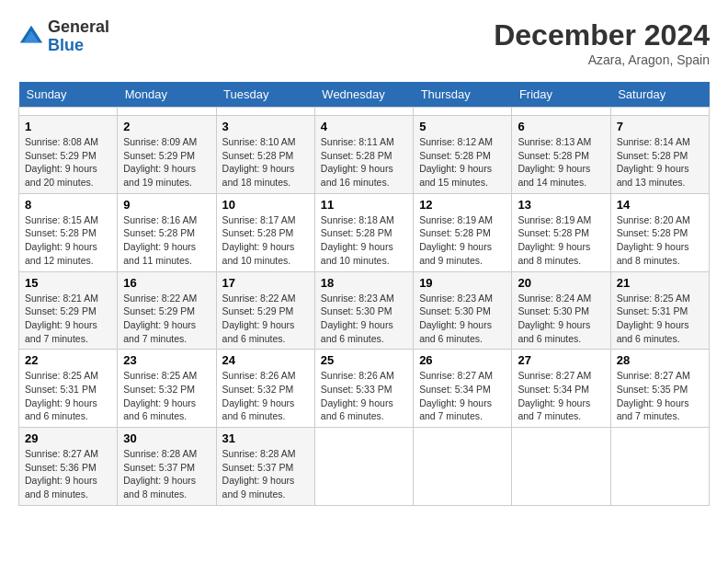 Image resolution: width=728 pixels, height=563 pixels. What do you see at coordinates (265, 95) in the screenshot?
I see `header-tuesday: Tuesday` at bounding box center [265, 95].